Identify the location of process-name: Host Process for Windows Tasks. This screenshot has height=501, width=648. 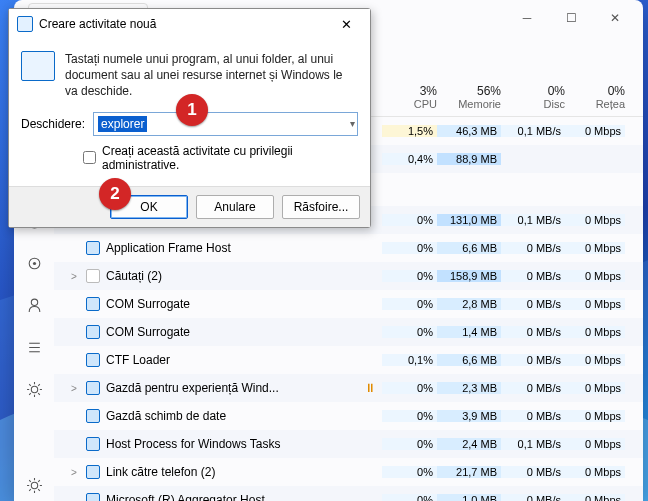
(194, 444).